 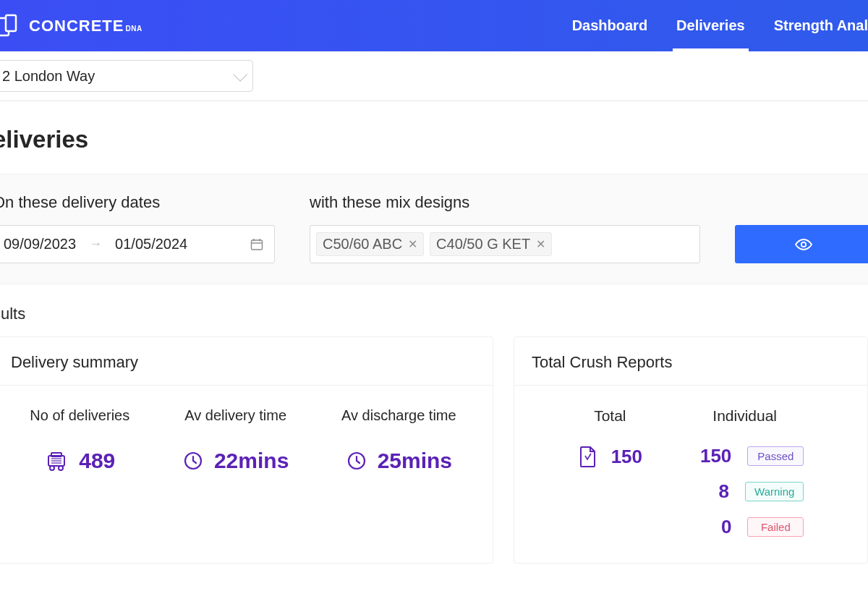 What do you see at coordinates (95, 245) in the screenshot?
I see `arrow-right-icon: →` at bounding box center [95, 245].